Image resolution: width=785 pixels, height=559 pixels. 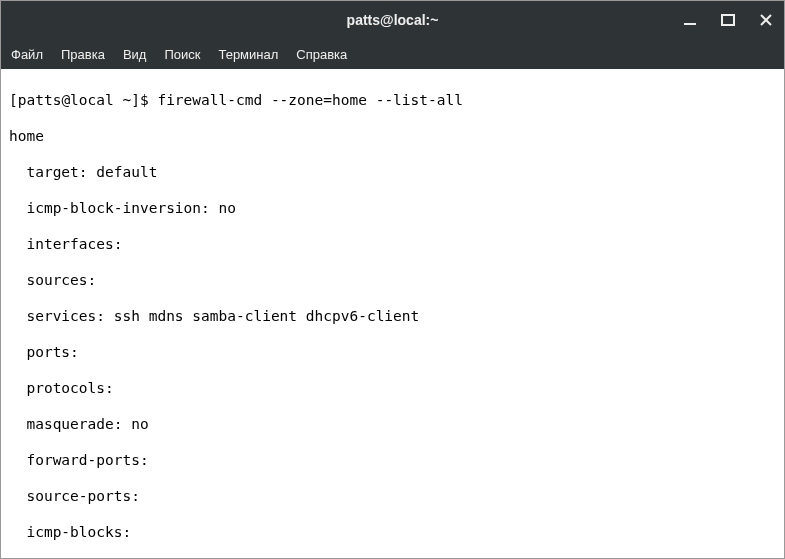 I want to click on menu-terminal: Терминал, so click(x=248, y=54).